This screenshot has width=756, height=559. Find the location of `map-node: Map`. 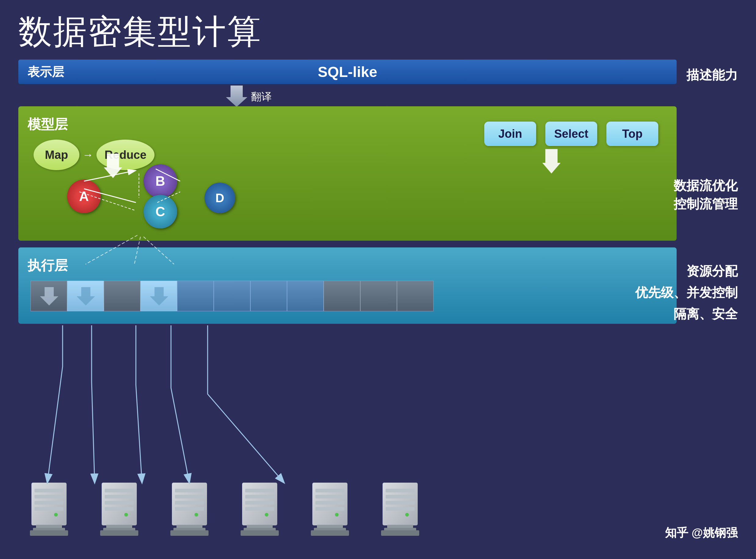

map-node: Map is located at coordinates (56, 155).